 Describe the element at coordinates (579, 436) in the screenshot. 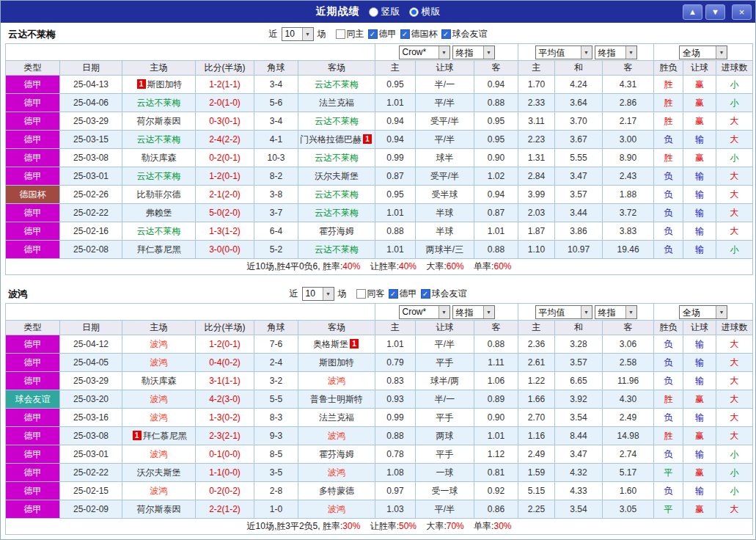

I see `avg-draw-odds-cell: 8.44` at that location.